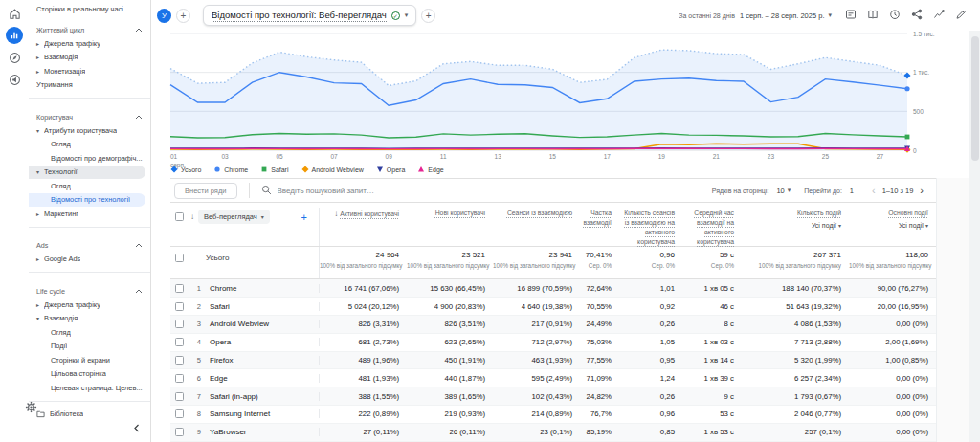 This screenshot has height=442, width=980. I want to click on sidebar-item-traffic-acquisition-2: ▸Джерела трафіку, so click(90, 304).